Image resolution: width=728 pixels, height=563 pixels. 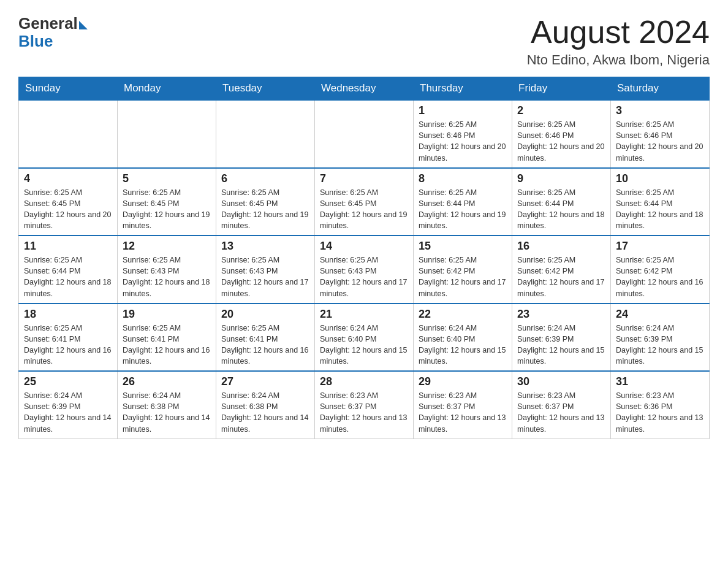 What do you see at coordinates (561, 381) in the screenshot?
I see `day-number: 30` at bounding box center [561, 381].